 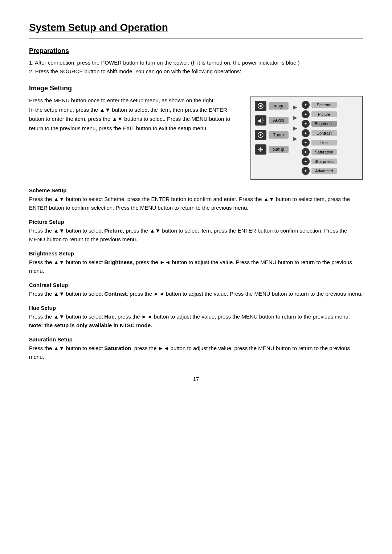 What do you see at coordinates (196, 67) in the screenshot?
I see `preparations-text: 1. After connection, press the POWER but…` at bounding box center [196, 67].